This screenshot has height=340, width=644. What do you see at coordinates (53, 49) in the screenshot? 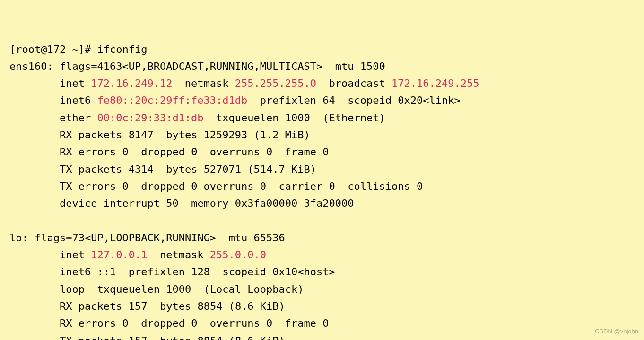
I see `shell-prompt: [root@172 ~]#` at bounding box center [53, 49].